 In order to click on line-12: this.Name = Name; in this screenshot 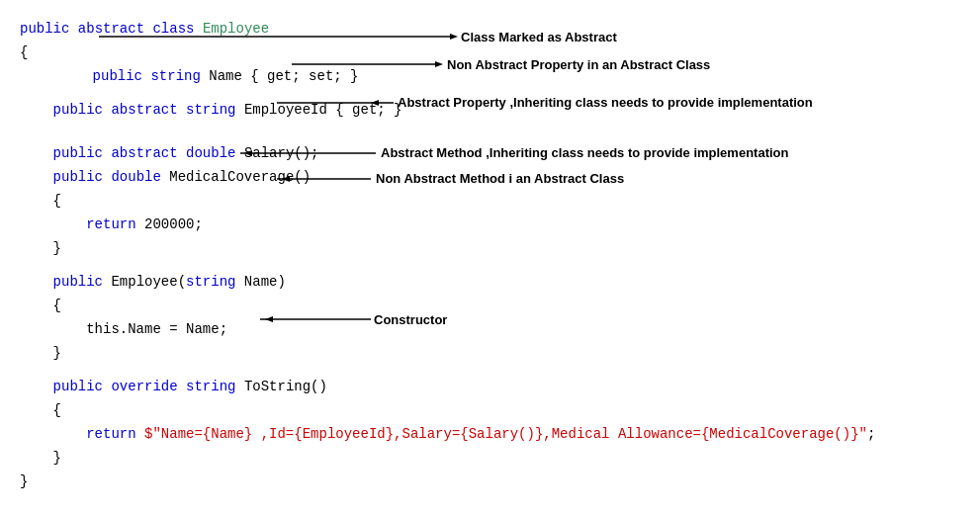, I will do `click(490, 330)`.